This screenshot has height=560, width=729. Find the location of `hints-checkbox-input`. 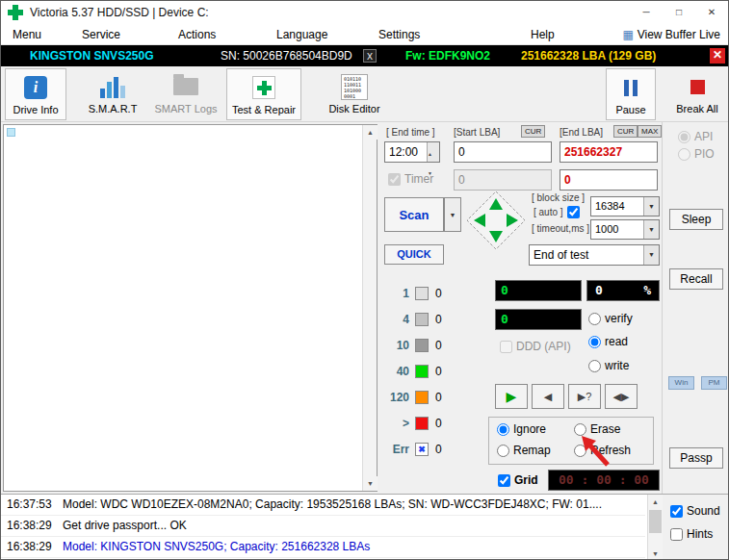

hints-checkbox-input is located at coordinates (676, 535).